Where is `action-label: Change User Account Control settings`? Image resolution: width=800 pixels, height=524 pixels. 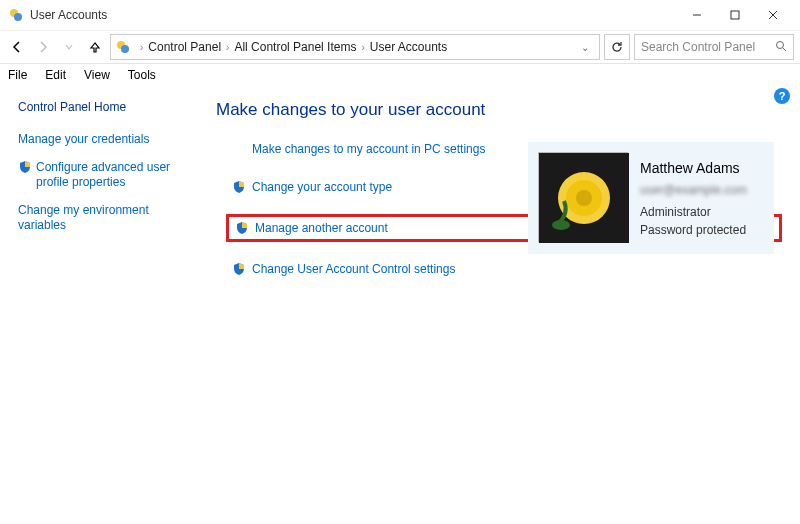 action-label: Change User Account Control settings is located at coordinates (354, 269).